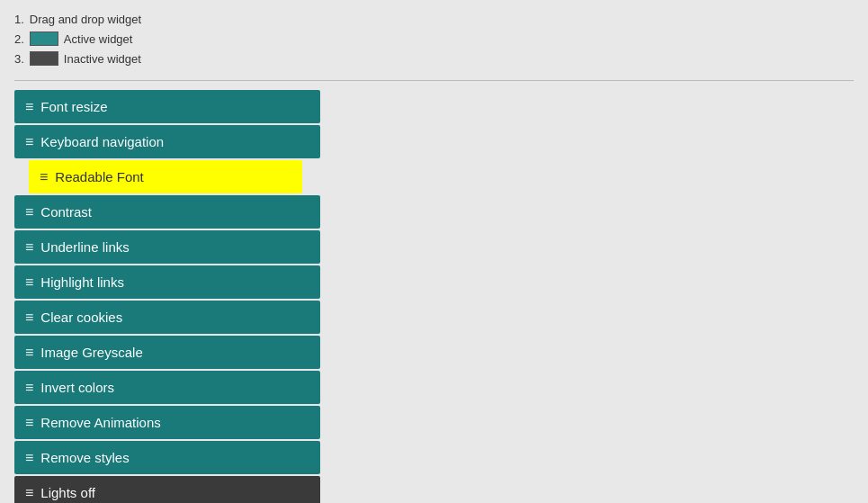  What do you see at coordinates (81, 317) in the screenshot?
I see `widget-label-clear-cookies: Clear cookies` at bounding box center [81, 317].